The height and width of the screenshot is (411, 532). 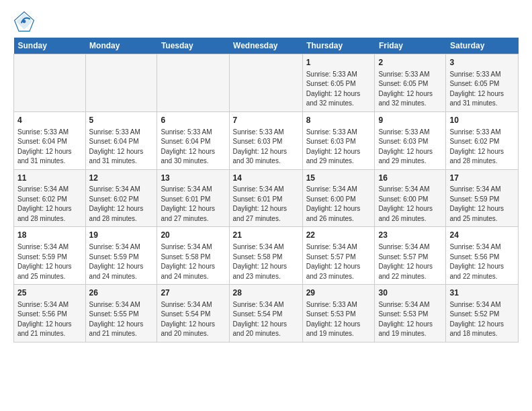 What do you see at coordinates (50, 179) in the screenshot?
I see `day-number: 11` at bounding box center [50, 179].